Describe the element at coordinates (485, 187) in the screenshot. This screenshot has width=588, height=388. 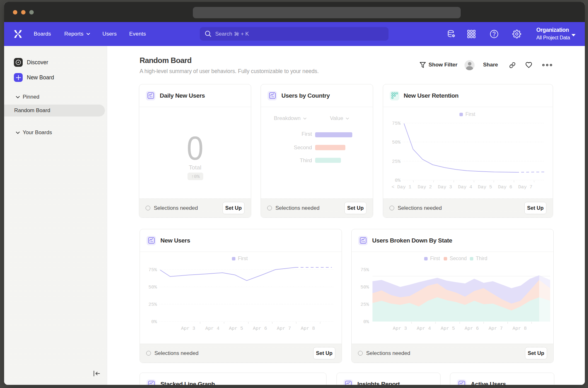
I see `svg-text: Day 5` at that location.